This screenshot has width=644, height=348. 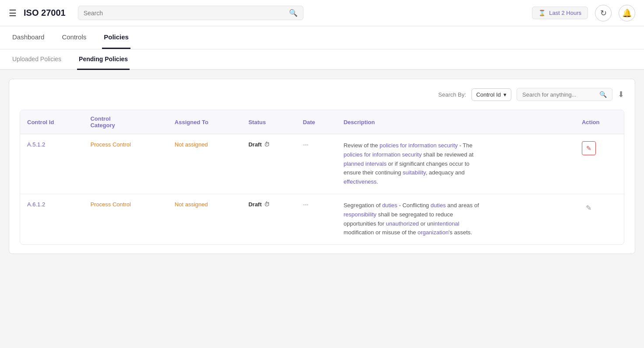 I want to click on global-search-bar: 🔍, so click(x=191, y=13).